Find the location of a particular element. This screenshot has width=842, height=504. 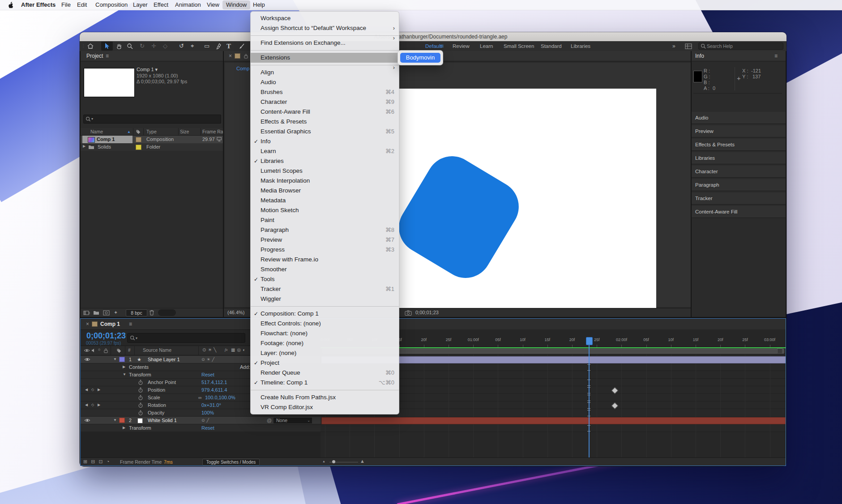

previous-keyframe-icon: ◀ is located at coordinates (86, 405).